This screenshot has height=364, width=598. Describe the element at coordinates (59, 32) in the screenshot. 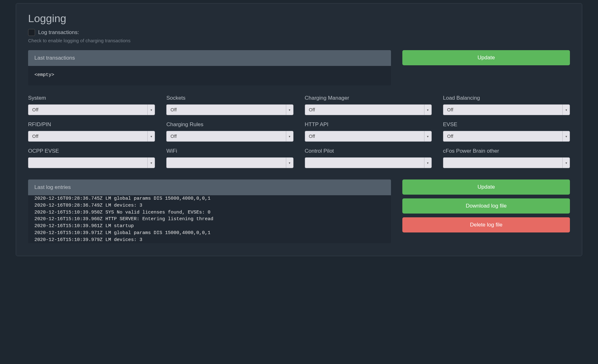

I see `log-transactions-label: Log transactions:` at that location.